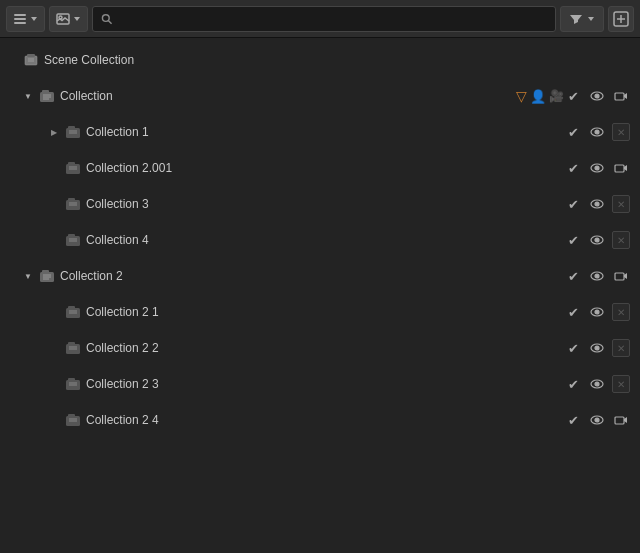 This screenshot has width=640, height=553. What do you see at coordinates (306, 312) in the screenshot?
I see `row-content: Collection 2 1` at bounding box center [306, 312].